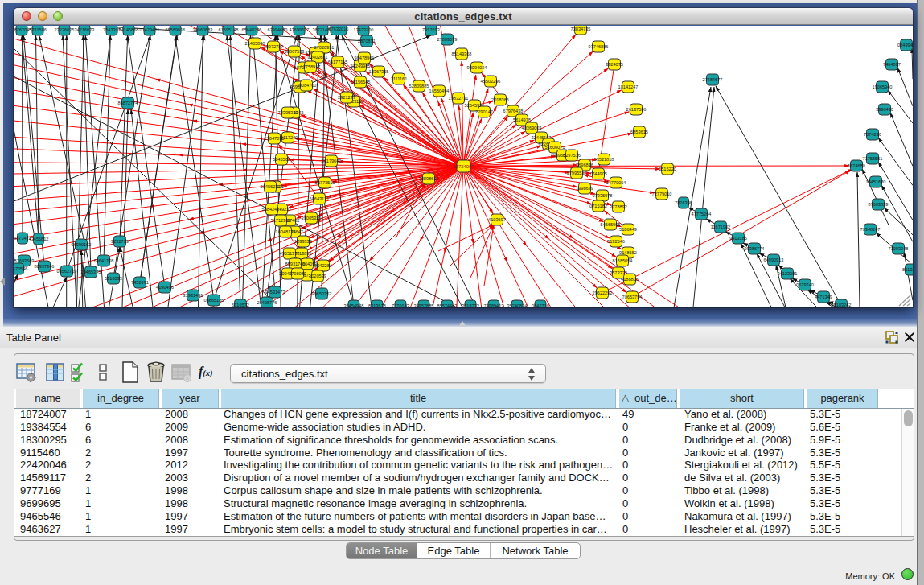 This screenshot has height=585, width=924. I want to click on svg-text: 9042284, so click(323, 266).